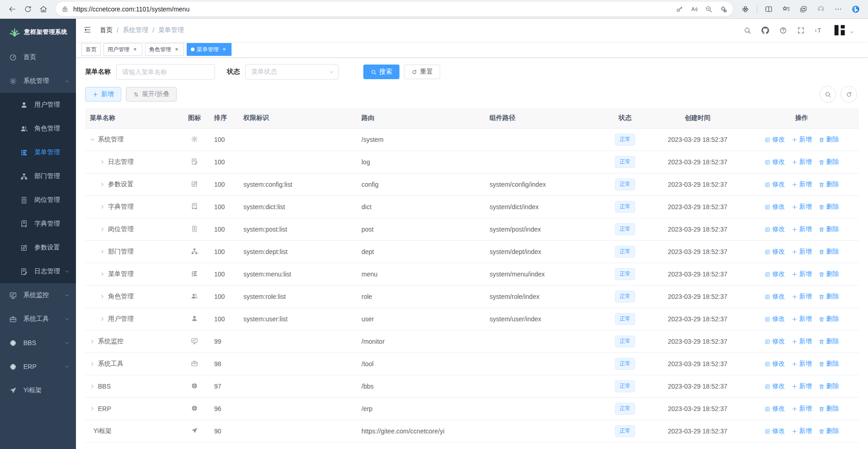 This screenshot has width=868, height=449. I want to click on status-select: 菜单状态, so click(292, 72).